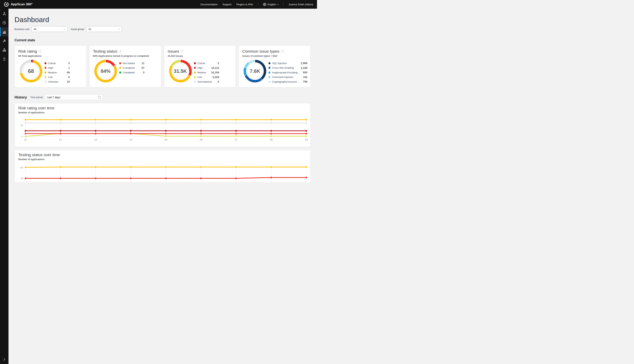 The height and width of the screenshot is (364, 634). I want to click on legend-label: Cryptography.Insecure…, so click(287, 82).